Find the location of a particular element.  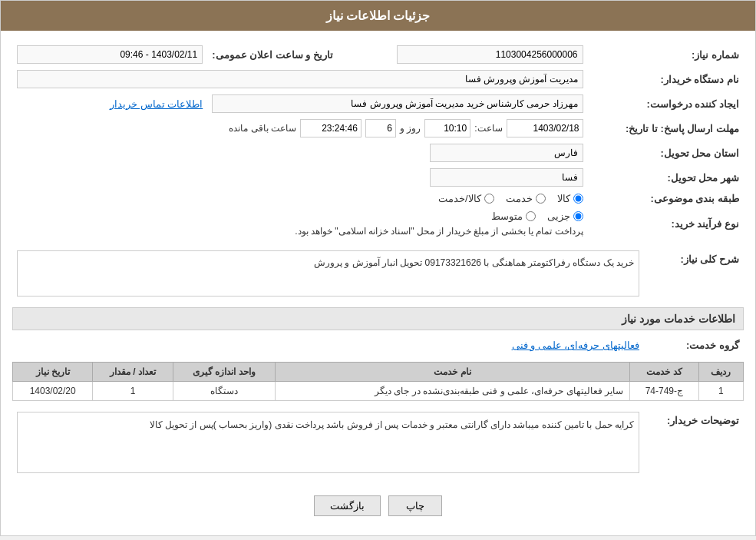

category-radio-kala: کالا is located at coordinates (570, 198).